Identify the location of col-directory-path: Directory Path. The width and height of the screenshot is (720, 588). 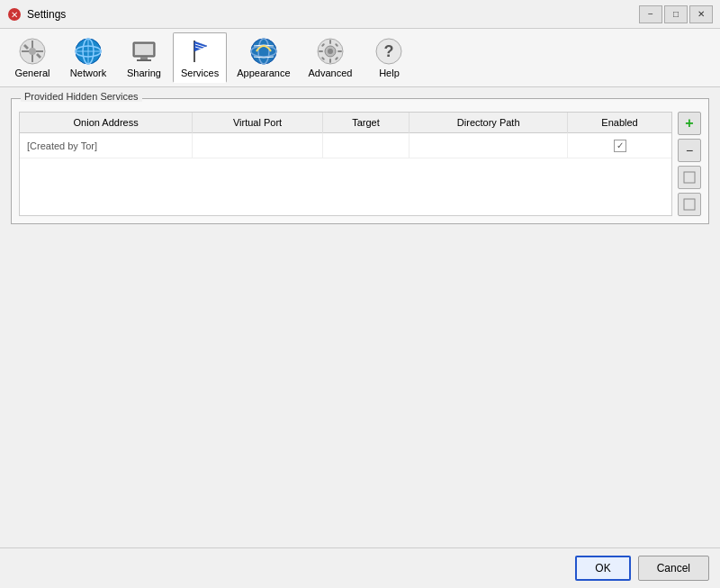
(489, 122).